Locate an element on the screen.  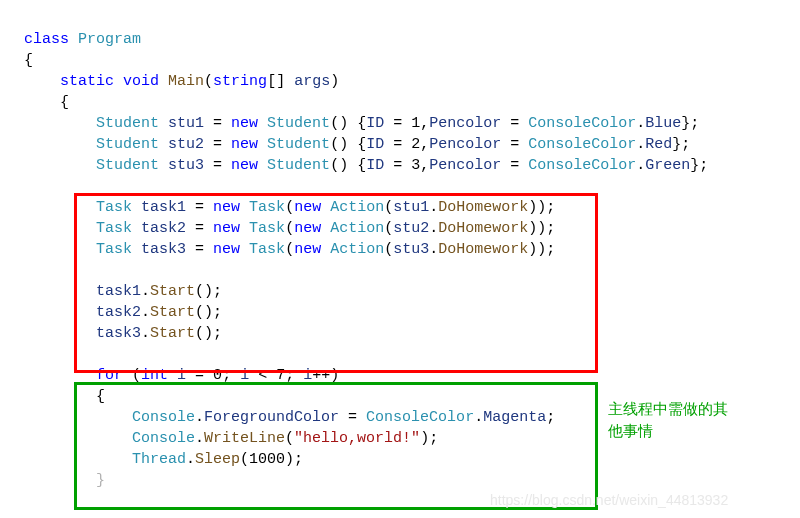
type-student: Student is located at coordinates (128, 124).